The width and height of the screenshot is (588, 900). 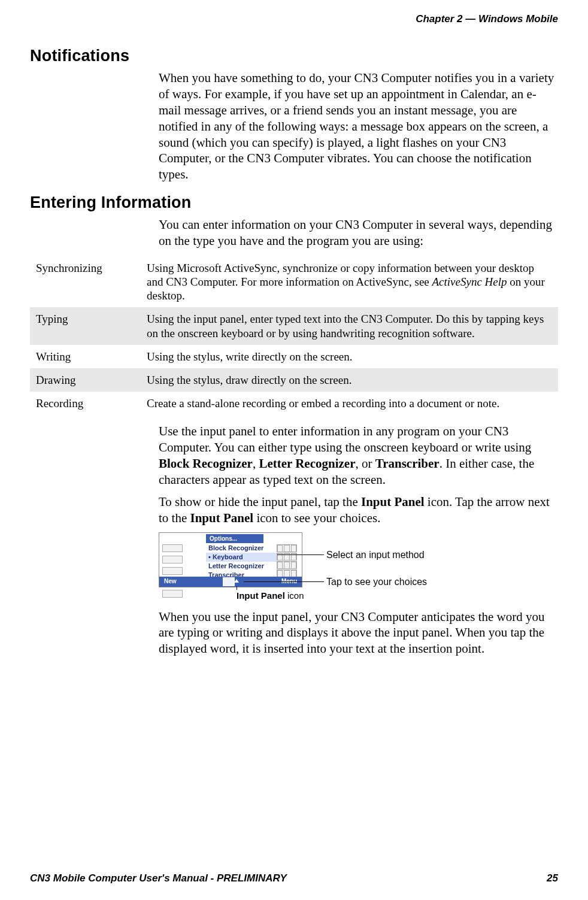 I want to click on right-key-column, so click(x=287, y=560).